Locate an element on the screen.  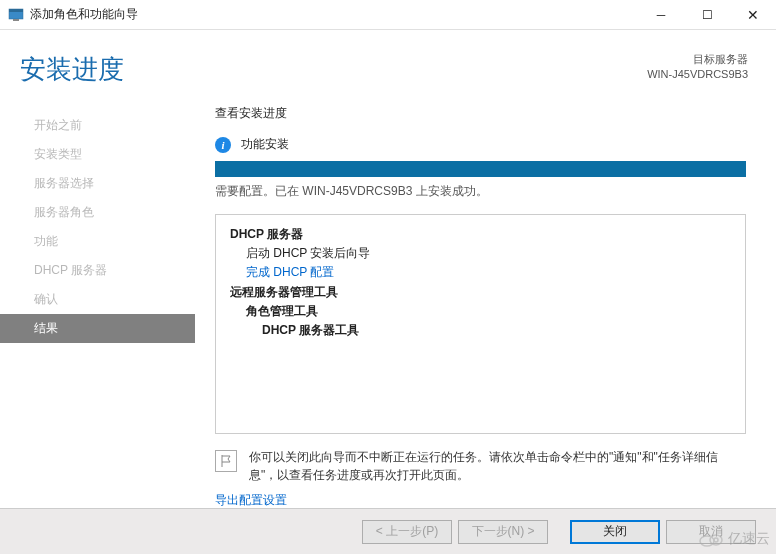
cloud-icon is located at coordinates (711, 539).